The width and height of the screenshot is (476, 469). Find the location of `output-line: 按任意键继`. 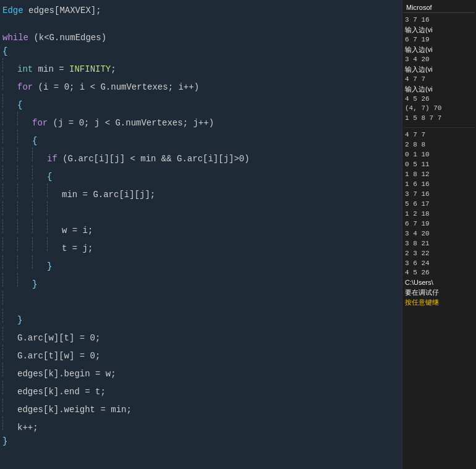

output-line: 按任意键继 is located at coordinates (439, 303).